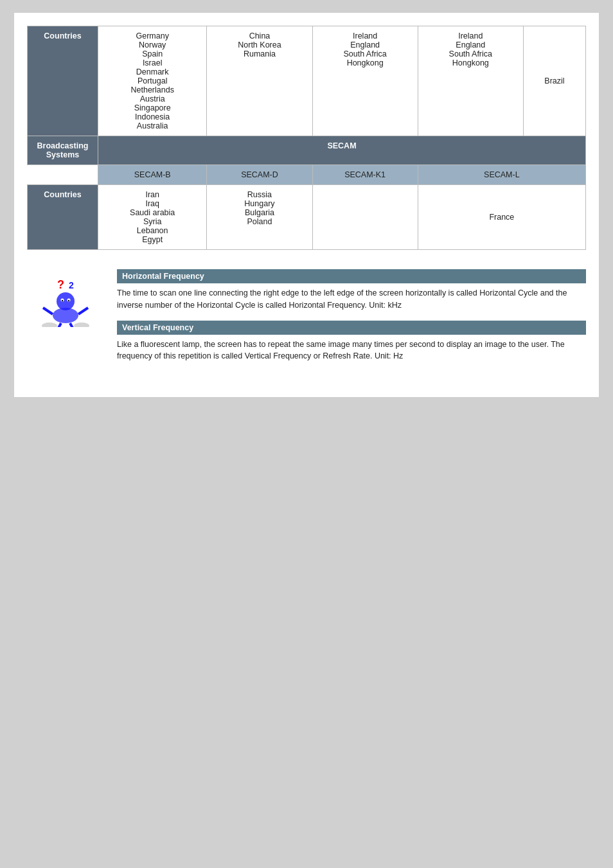  Describe the element at coordinates (307, 81) in the screenshot. I see `table-row-countries-pal: Countries Germany Norway Spain Israel De…` at that location.